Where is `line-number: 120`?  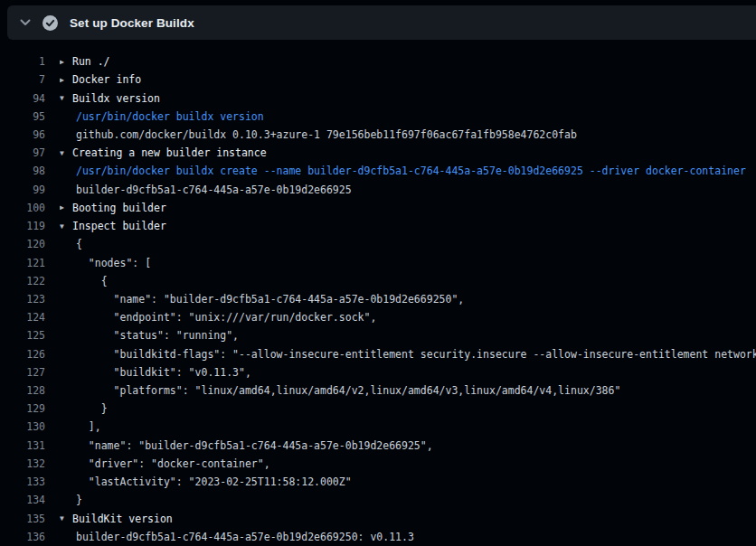 line-number: 120 is located at coordinates (23, 244).